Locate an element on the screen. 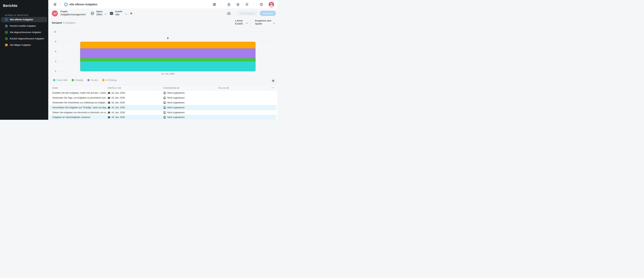  add-filter-plus-icon is located at coordinates (131, 13).